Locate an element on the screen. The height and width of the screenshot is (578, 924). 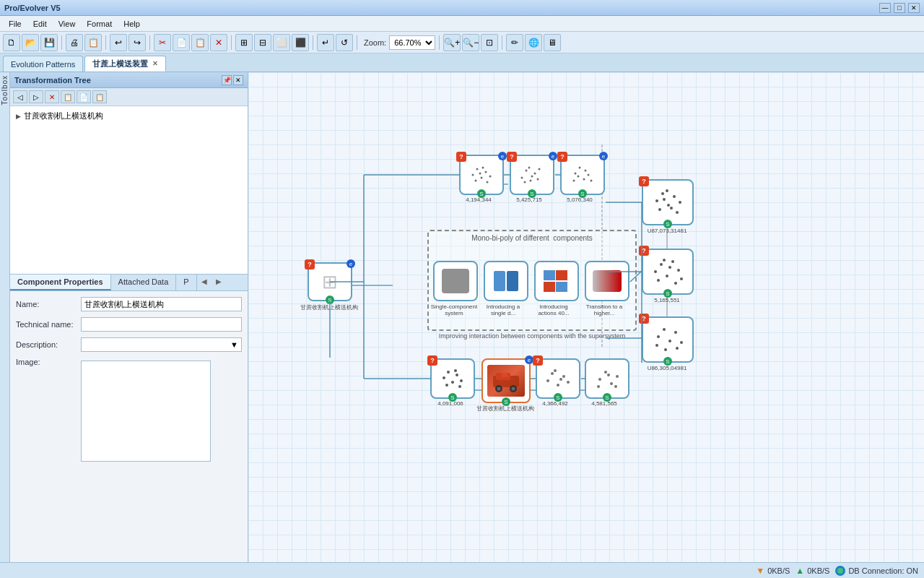
tb-sep5 is located at coordinates (313, 43).